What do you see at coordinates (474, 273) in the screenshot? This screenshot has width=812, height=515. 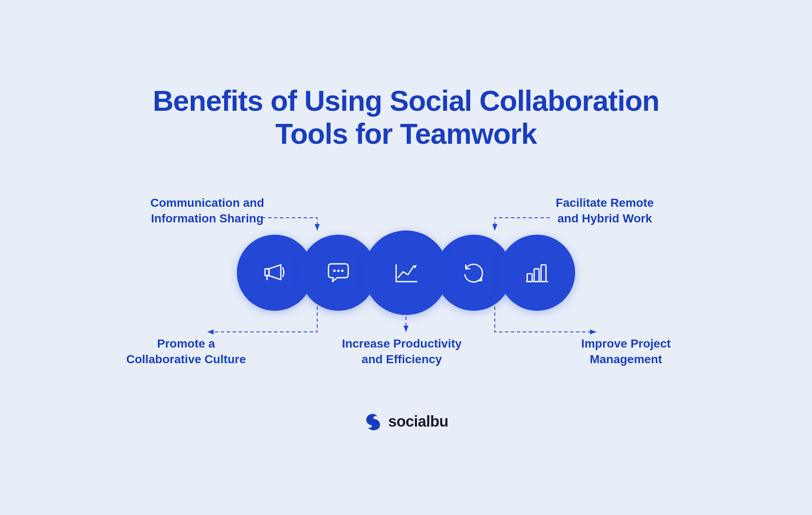 I see `refresh-icon` at bounding box center [474, 273].